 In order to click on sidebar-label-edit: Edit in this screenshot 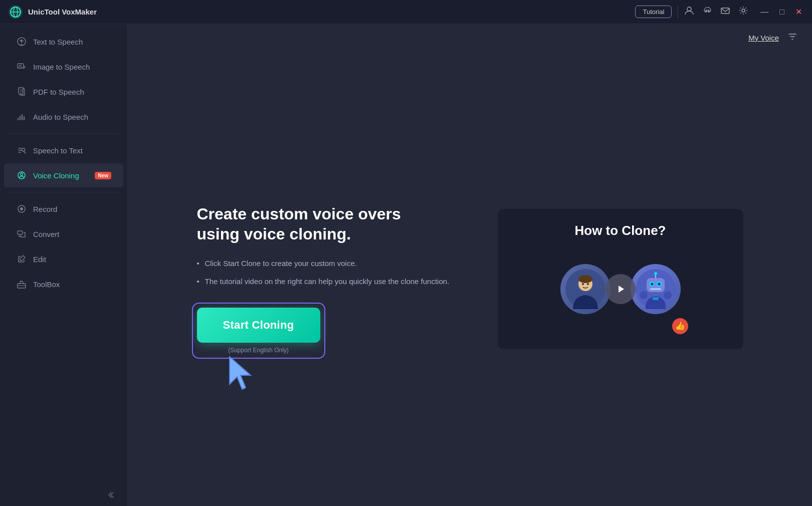, I will do `click(72, 260)`.